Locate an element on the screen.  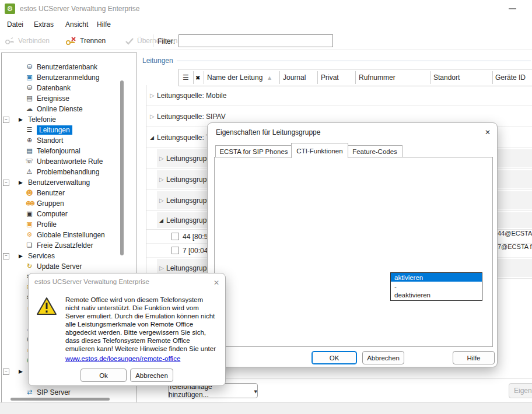
warning-triangle-icon is located at coordinates (47, 306).